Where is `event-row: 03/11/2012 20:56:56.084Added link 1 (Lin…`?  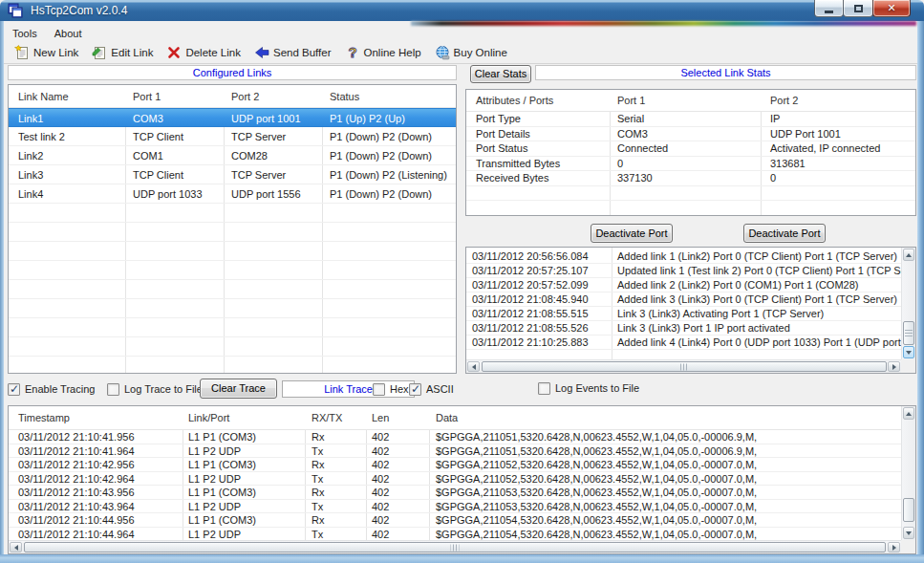
event-row: 03/11/2012 20:56:56.084Added link 1 (Lin… is located at coordinates (684, 256).